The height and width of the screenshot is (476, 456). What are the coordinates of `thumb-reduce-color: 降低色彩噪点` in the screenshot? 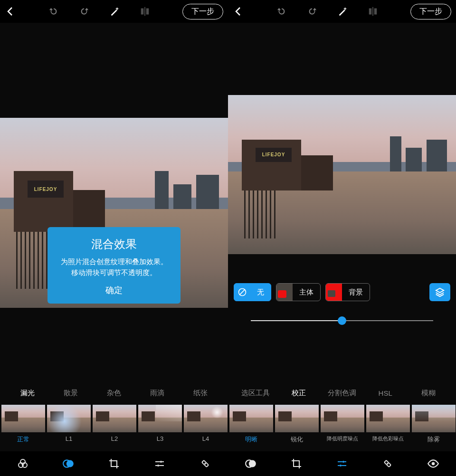 It's located at (388, 428).